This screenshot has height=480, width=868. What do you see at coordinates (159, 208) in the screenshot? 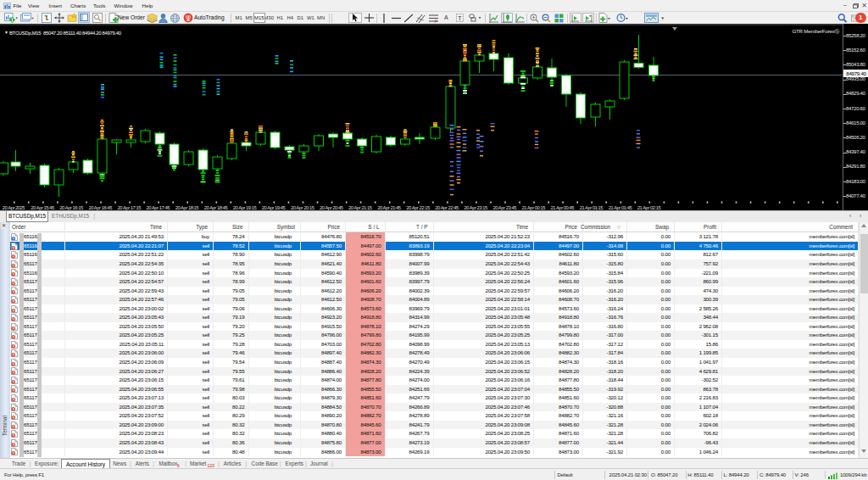
I see `svg-text: 20 Apr 17:45` at bounding box center [159, 208].